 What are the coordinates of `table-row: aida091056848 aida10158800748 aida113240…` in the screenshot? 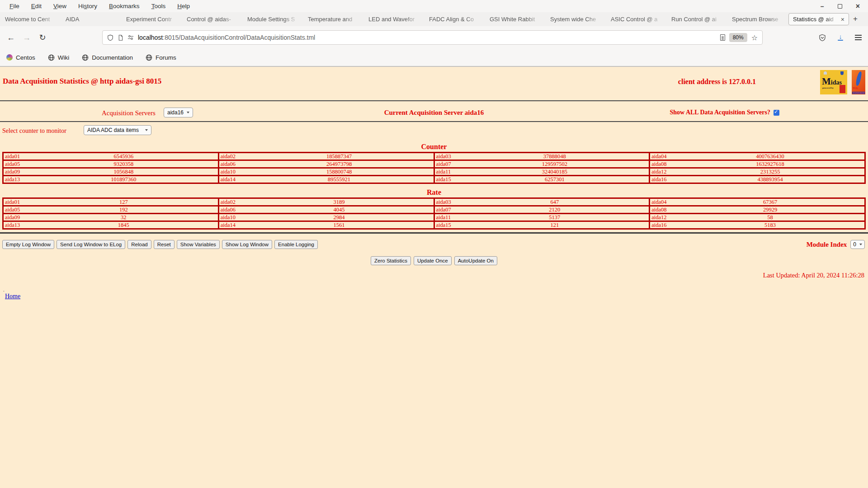 It's located at (434, 172).